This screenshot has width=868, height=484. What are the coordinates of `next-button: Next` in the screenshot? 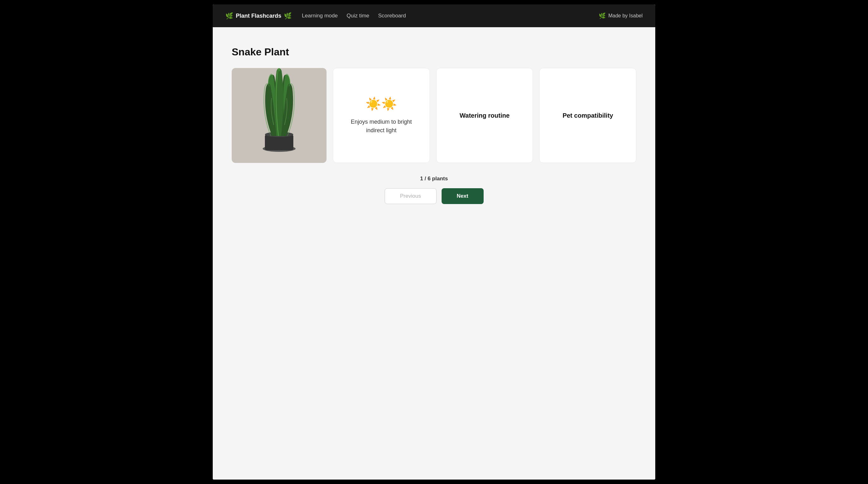 It's located at (463, 196).